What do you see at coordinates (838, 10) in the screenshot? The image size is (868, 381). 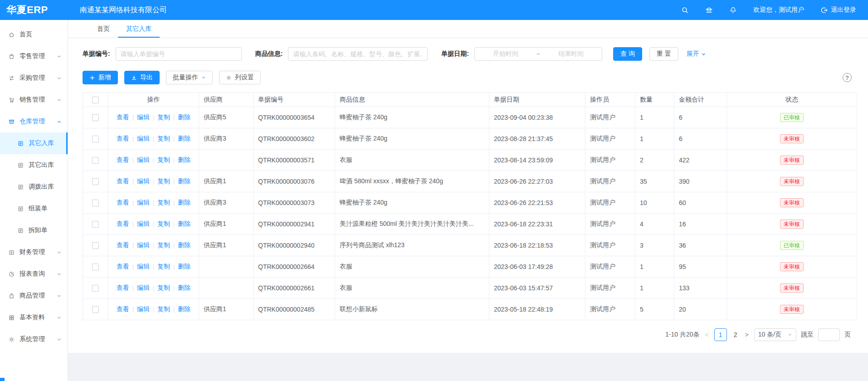 I see `logout-button: 退出登录` at bounding box center [838, 10].